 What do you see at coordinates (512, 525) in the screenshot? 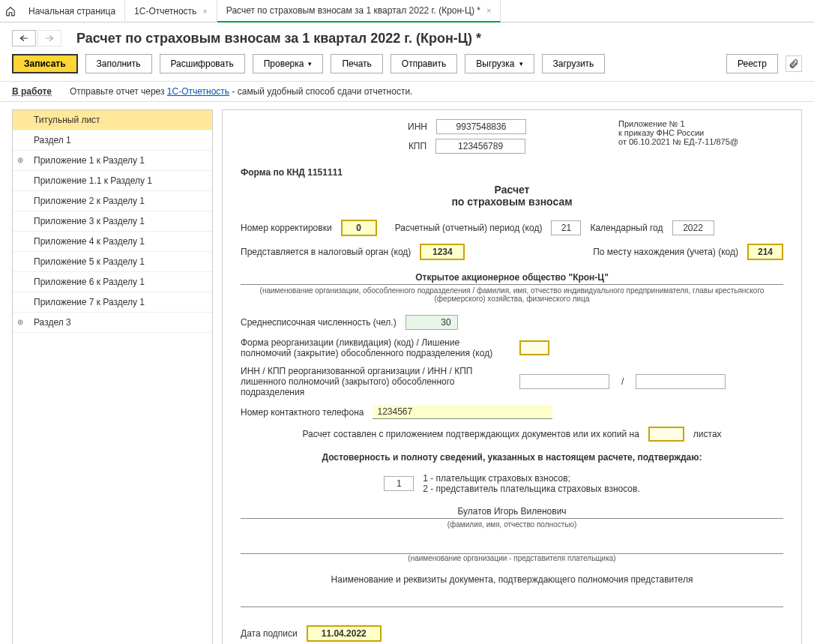
I see `fio-hint: (фамилия, имя, отчество полностью)` at bounding box center [512, 525].